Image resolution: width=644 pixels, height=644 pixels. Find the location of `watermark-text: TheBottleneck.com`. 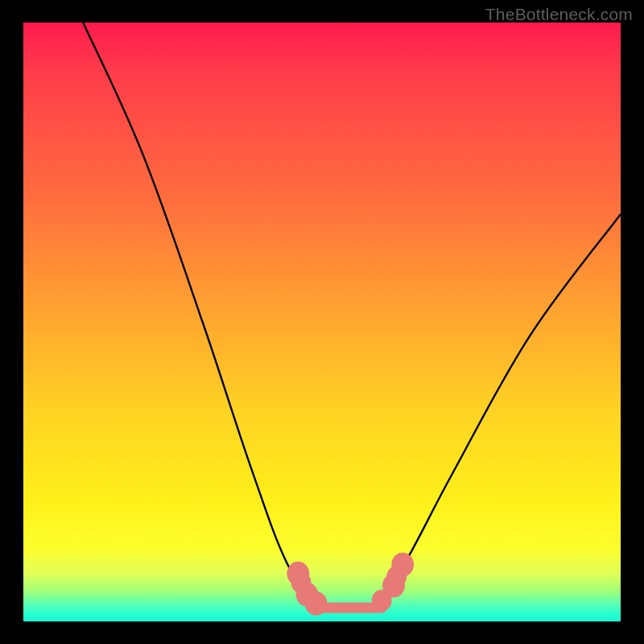

watermark-text: TheBottleneck.com is located at coordinates (559, 14).